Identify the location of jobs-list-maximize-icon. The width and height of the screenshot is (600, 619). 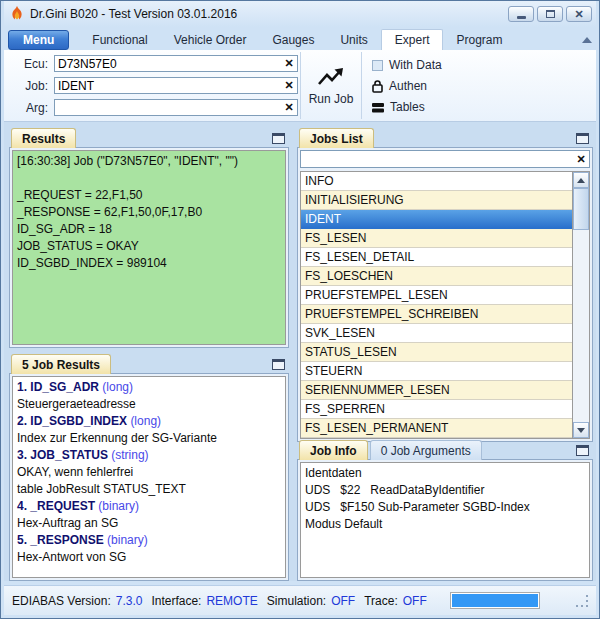
(582, 138).